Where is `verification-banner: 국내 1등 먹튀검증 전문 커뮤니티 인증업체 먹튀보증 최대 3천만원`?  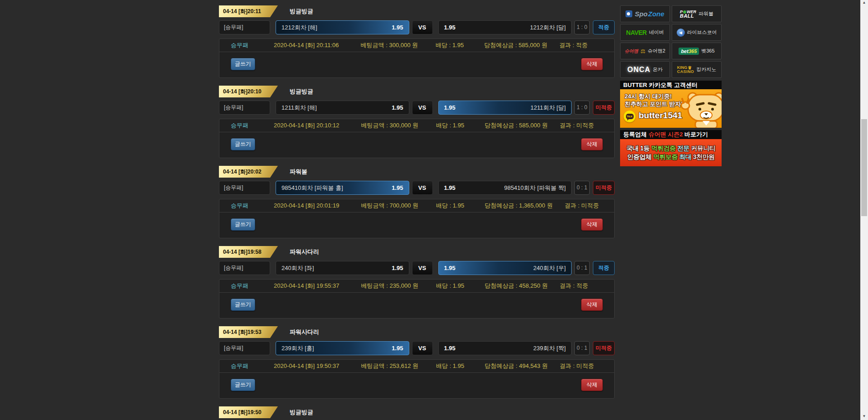 verification-banner: 국내 1등 먹튀검증 전문 커뮤니티 인증업체 먹튀보증 최대 3천만원 is located at coordinates (671, 153).